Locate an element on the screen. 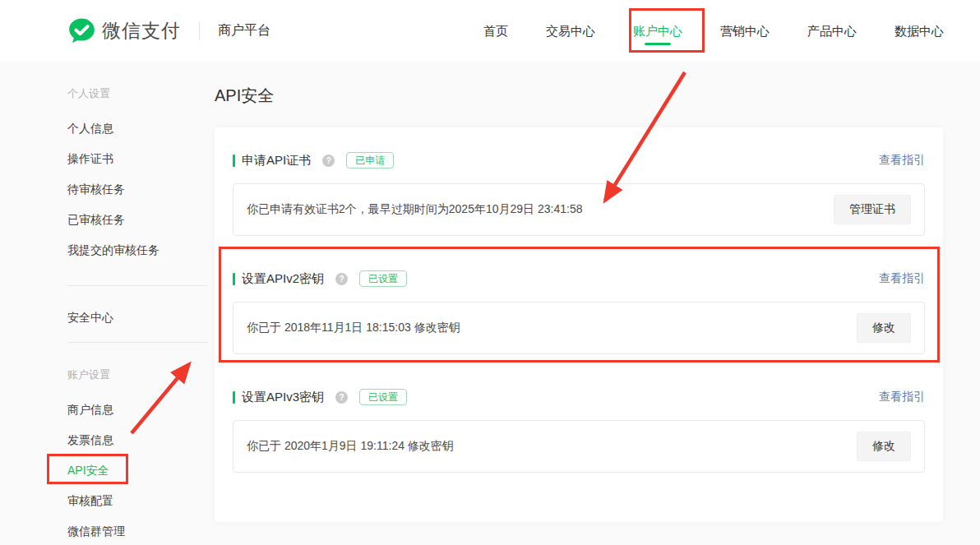  sidebar-item-personal-info: 个人信息 is located at coordinates (141, 128).